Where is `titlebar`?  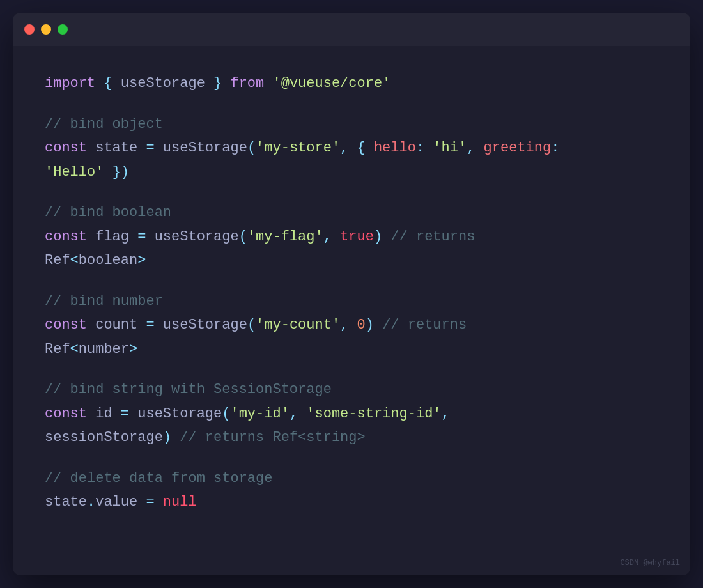 titlebar is located at coordinates (352, 29).